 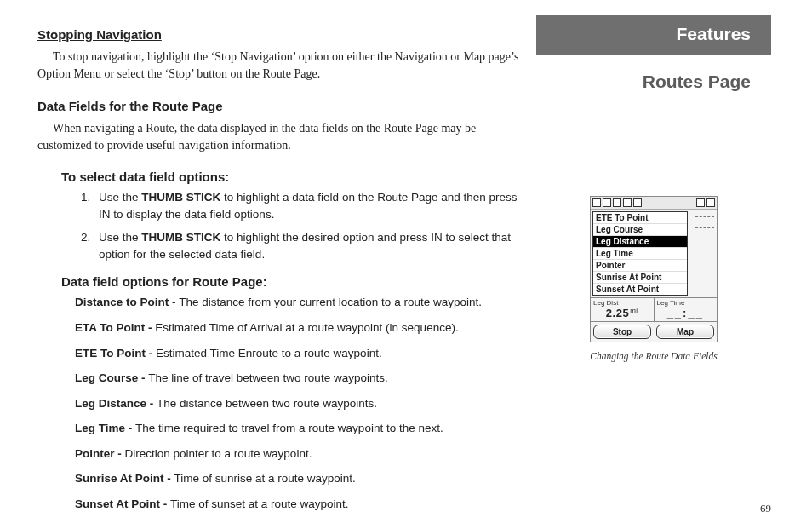 I want to click on definition-desc: The time required to travel from a route…, so click(x=289, y=428).